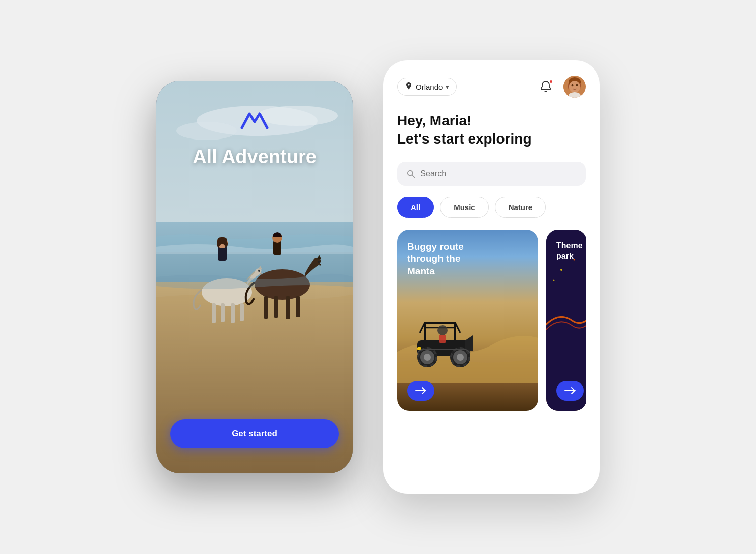 This screenshot has height=554, width=756. Describe the element at coordinates (570, 391) in the screenshot. I see `card-arrow-theme` at that location.